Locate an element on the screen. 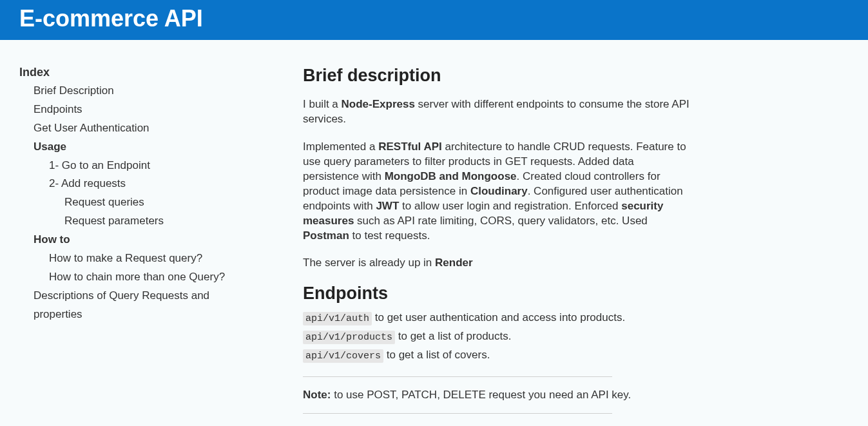 This screenshot has height=426, width=868. sidebar-link-chain-query: How to chain more than one Query? is located at coordinates (137, 277).